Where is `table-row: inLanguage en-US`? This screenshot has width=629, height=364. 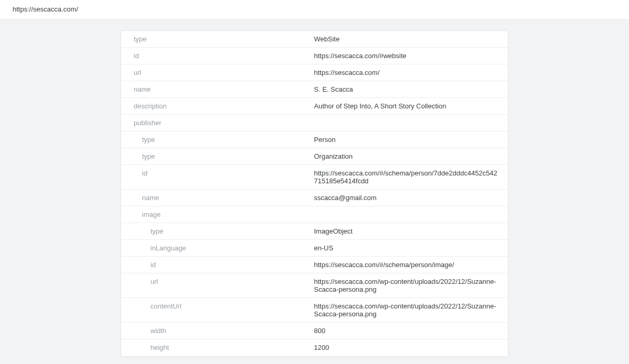 table-row: inLanguage en-US is located at coordinates (314, 248).